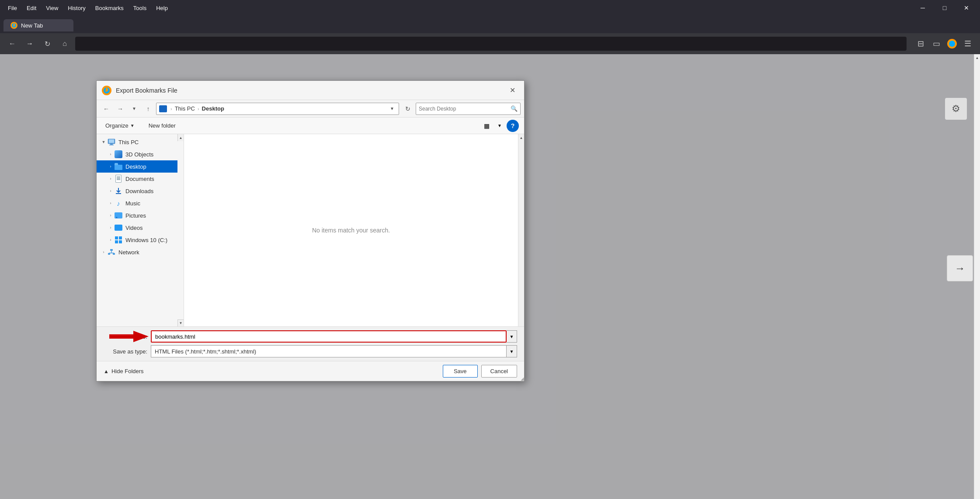  Describe the element at coordinates (129, 253) in the screenshot. I see `tree-label-network: Network` at that location.